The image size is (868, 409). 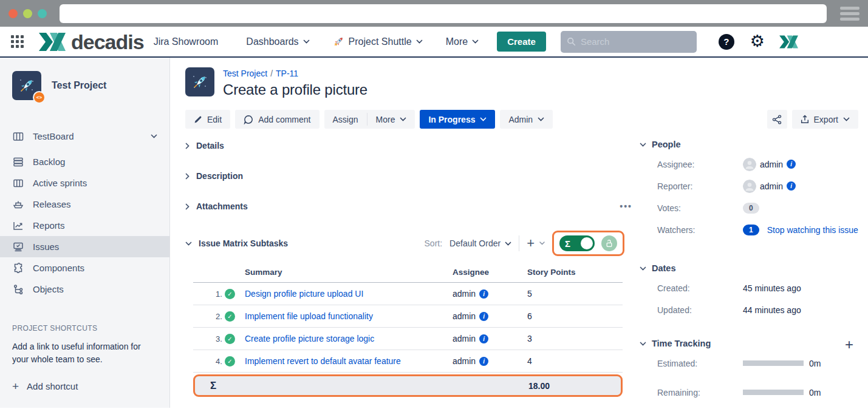 I want to click on reporter-name: admin, so click(x=771, y=186).